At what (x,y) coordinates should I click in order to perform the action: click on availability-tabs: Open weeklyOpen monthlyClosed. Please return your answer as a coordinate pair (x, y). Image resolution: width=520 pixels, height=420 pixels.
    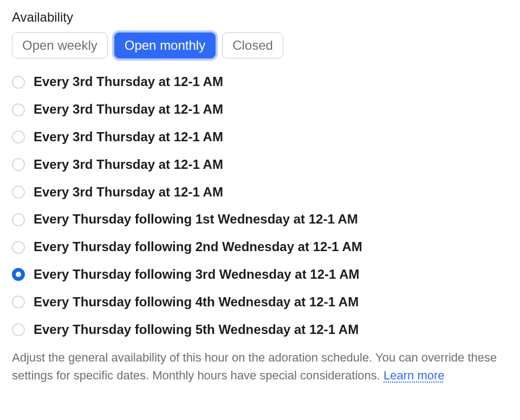
    Looking at the image, I should click on (260, 45).